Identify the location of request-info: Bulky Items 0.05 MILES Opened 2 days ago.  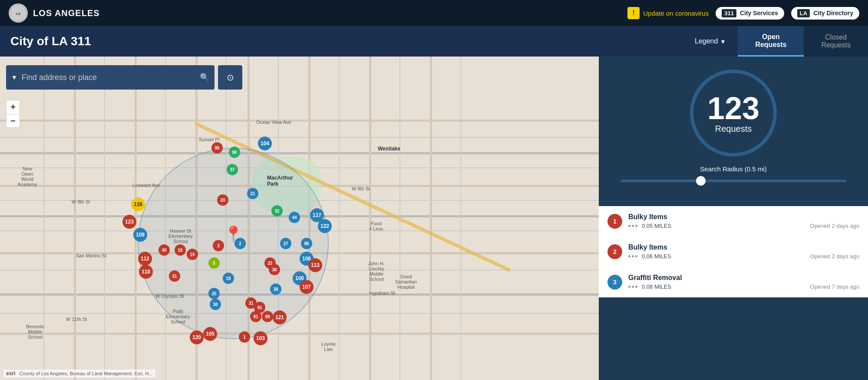
(744, 221).